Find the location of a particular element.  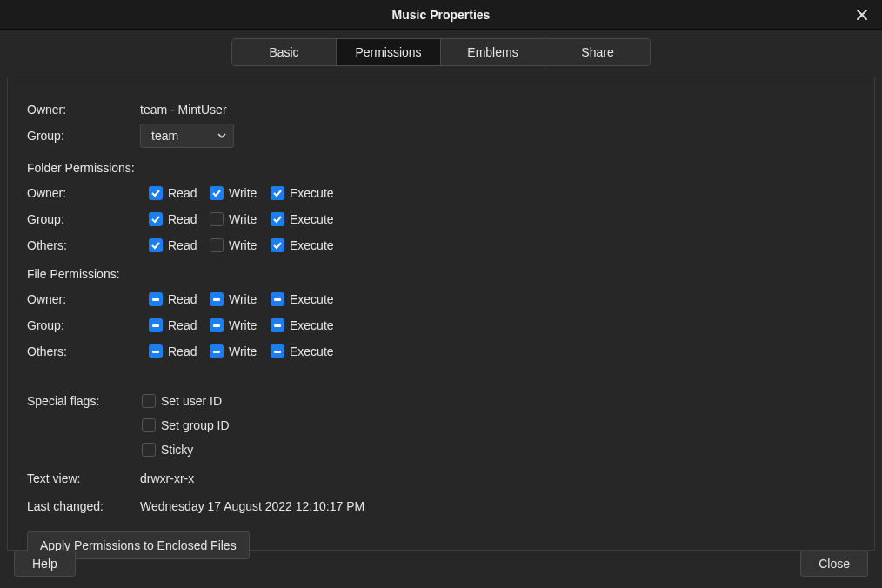

special-flags-title: Special flags: is located at coordinates (84, 401).